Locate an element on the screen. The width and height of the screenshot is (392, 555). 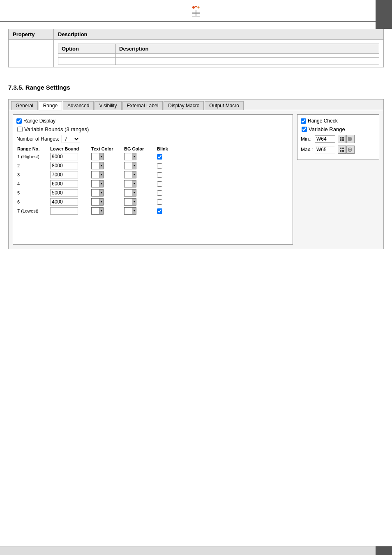
bg-color-btn-6: ▾ is located at coordinates (130, 202).